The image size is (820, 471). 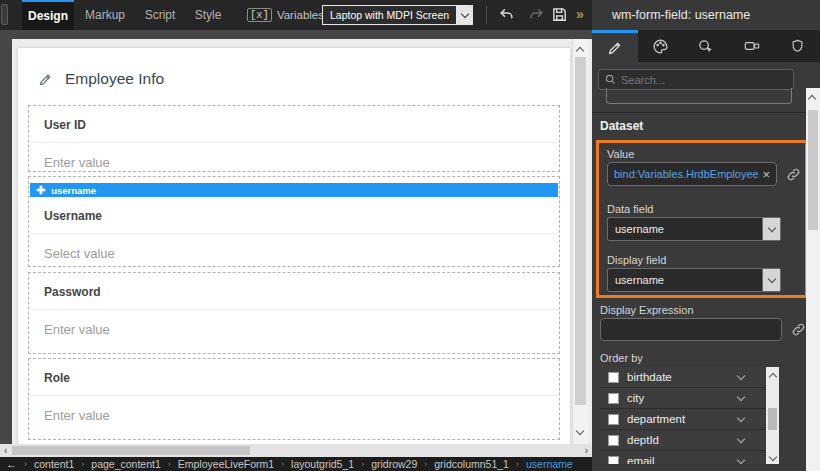 I want to click on selected-widget-name: username, so click(x=74, y=190).